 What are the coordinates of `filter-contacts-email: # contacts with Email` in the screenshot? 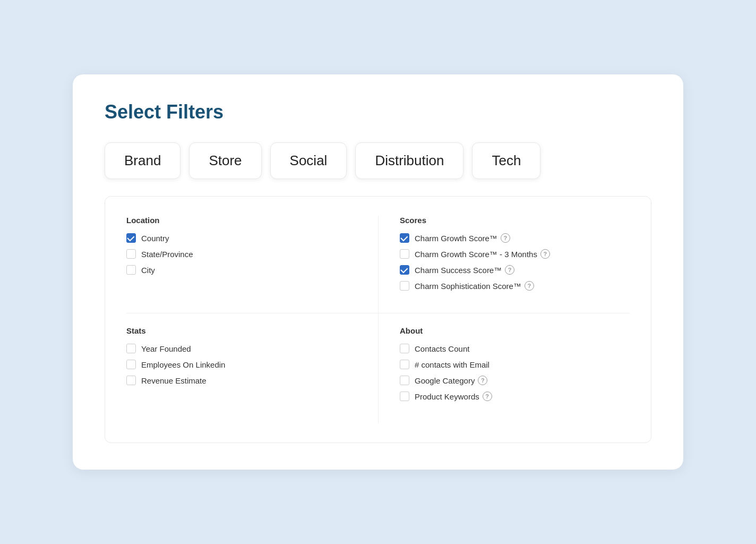 It's located at (515, 364).